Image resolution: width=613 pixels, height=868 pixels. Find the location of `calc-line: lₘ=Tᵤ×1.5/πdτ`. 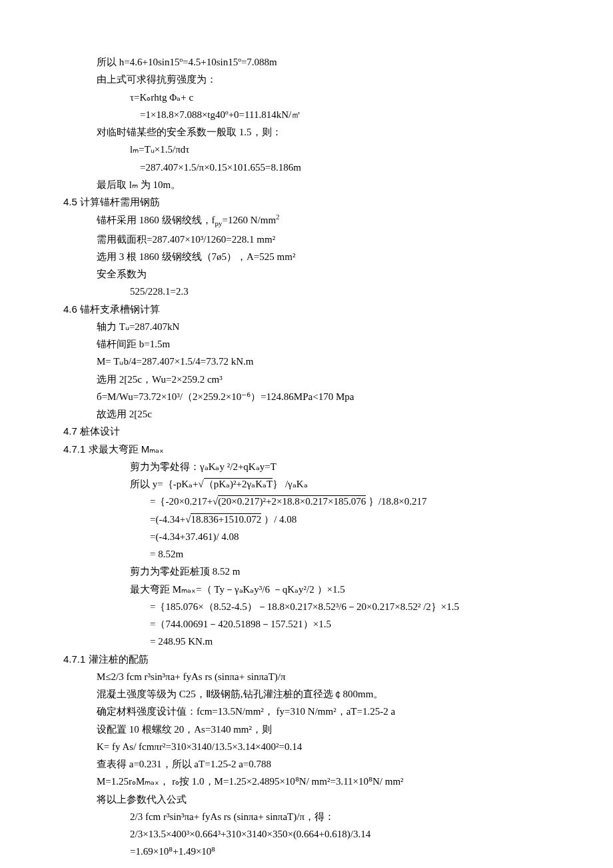

calc-line: lₘ=Tᵤ×1.5/πdτ is located at coordinates (306, 149).